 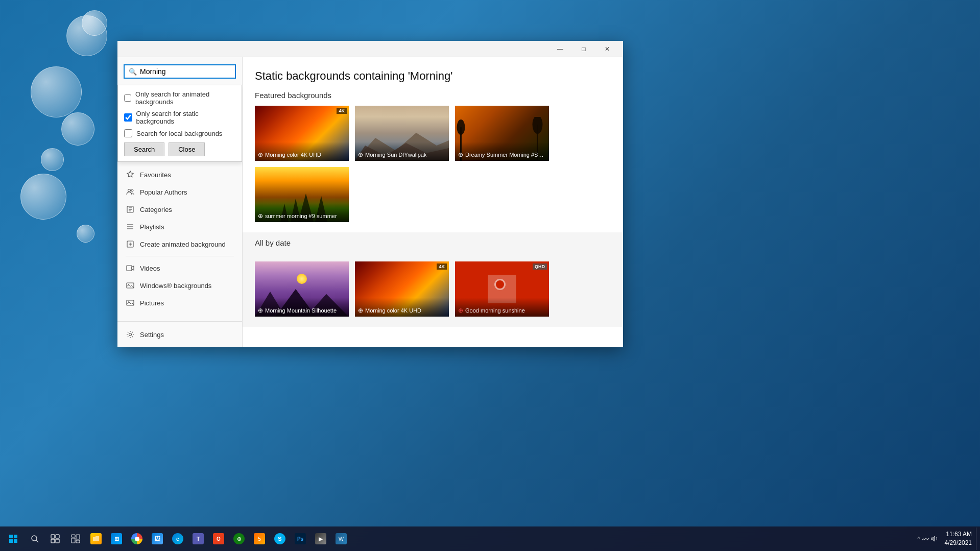 What do you see at coordinates (260, 155) in the screenshot?
I see `add-circle-icon: ⊕` at bounding box center [260, 155].